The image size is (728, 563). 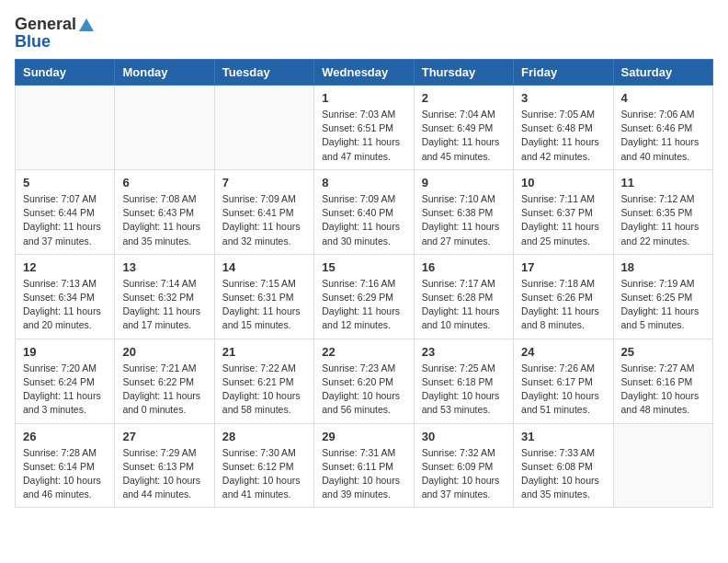 I want to click on day-cell: 25Sunrise: 7:27 AMSunset: 6:16 PMDayligh…, so click(x=663, y=381).